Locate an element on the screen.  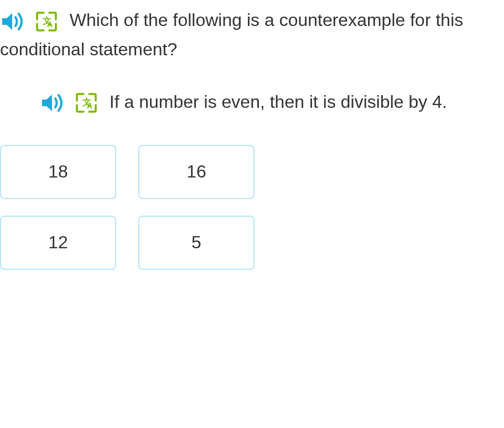
statement-text-content: If a number is even, then it is divisibl… is located at coordinates (278, 102).